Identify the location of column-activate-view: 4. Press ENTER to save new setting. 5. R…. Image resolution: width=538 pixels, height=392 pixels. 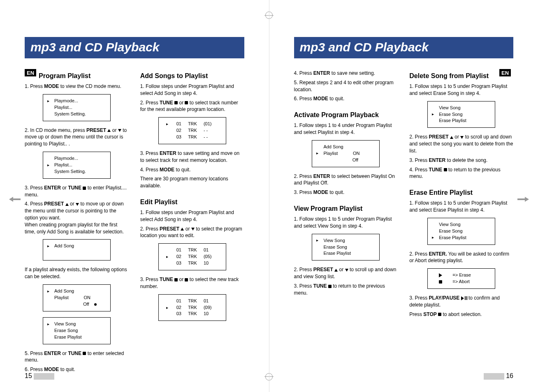
(346, 195).